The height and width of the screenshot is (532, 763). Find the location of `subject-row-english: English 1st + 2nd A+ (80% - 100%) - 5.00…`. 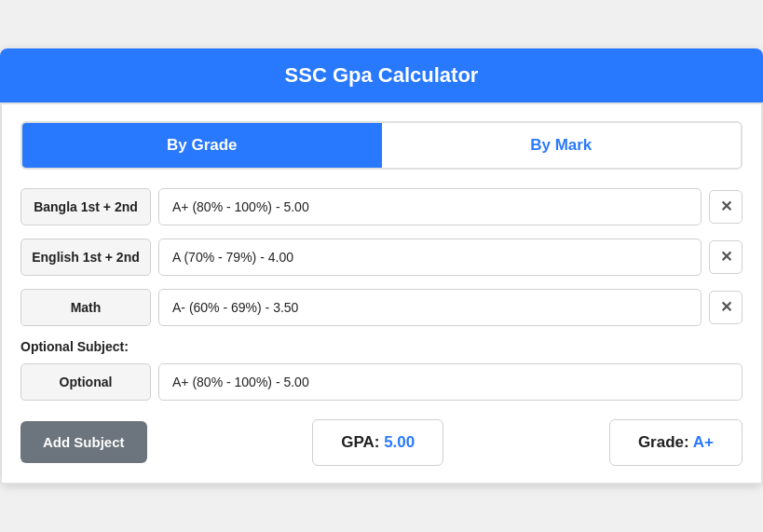

subject-row-english: English 1st + 2nd A+ (80% - 100%) - 5.00… is located at coordinates (382, 257).